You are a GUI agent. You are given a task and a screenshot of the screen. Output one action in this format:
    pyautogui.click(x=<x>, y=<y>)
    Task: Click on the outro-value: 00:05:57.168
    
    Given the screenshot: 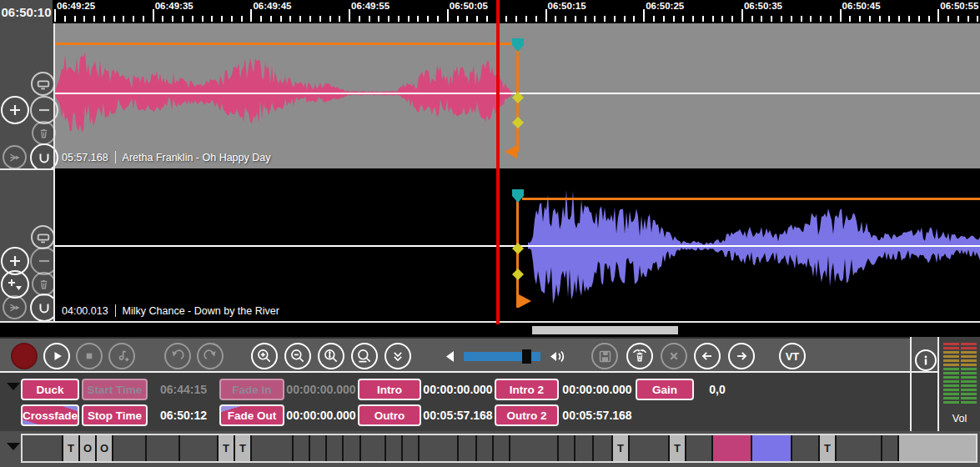 What is the action you would take?
    pyautogui.click(x=458, y=415)
    